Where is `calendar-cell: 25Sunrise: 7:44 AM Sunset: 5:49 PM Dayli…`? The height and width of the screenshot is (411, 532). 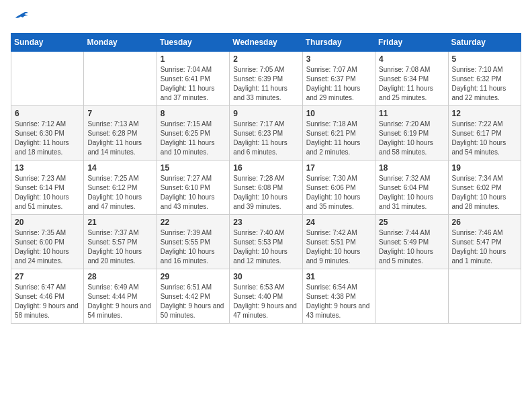
calendar-cell: 25Sunrise: 7:44 AM Sunset: 5:49 PM Dayli… is located at coordinates (412, 242).